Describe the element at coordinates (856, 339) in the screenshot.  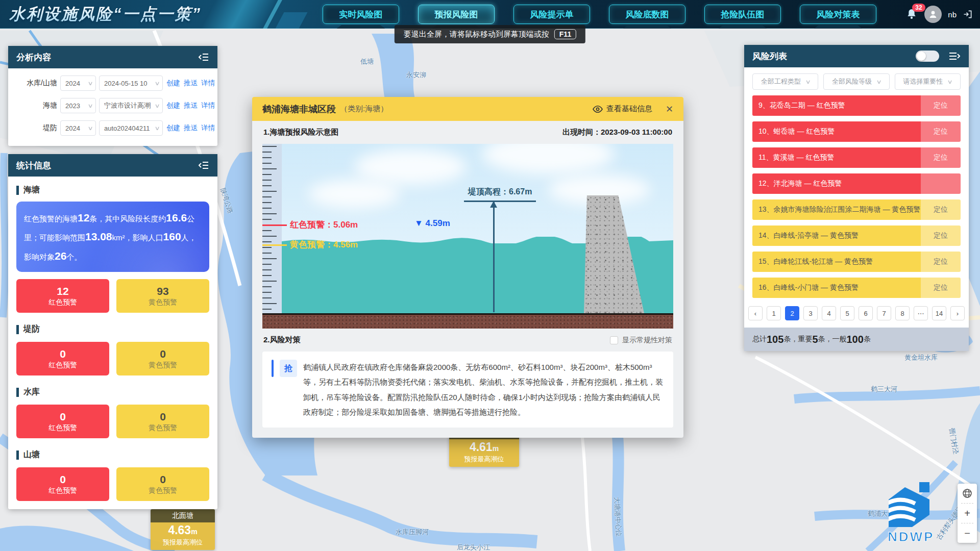
I see `risk-list-summary: 总计105条，重要5条，一般100条` at that location.